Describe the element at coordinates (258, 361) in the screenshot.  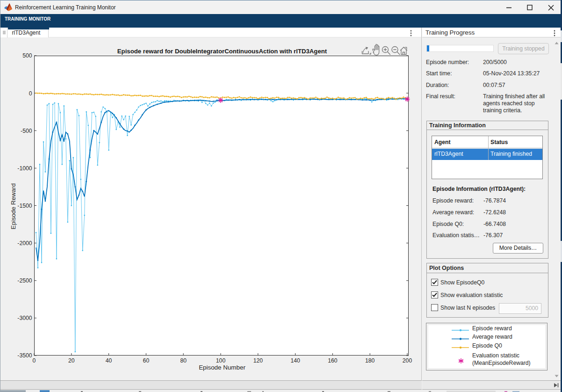
I see `svg-text: 120` at that location.